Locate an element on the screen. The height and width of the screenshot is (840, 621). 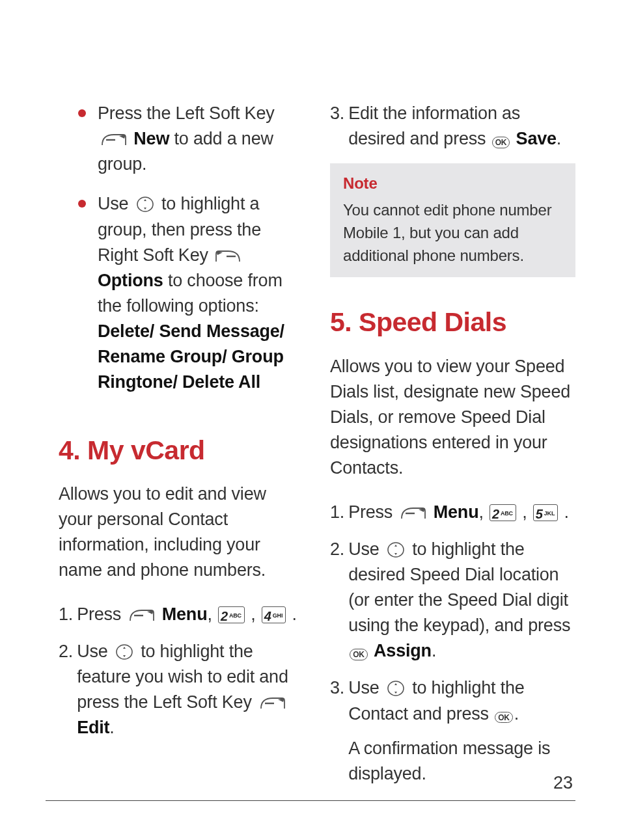
step-body: Use to highlight the desired Speed Dial … is located at coordinates (462, 601).